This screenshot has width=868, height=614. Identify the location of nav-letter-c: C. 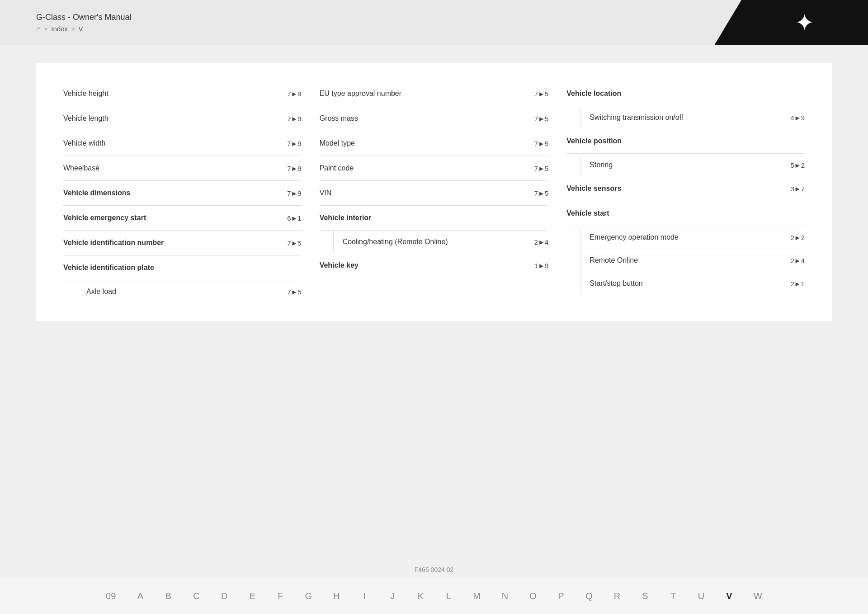
(196, 596).